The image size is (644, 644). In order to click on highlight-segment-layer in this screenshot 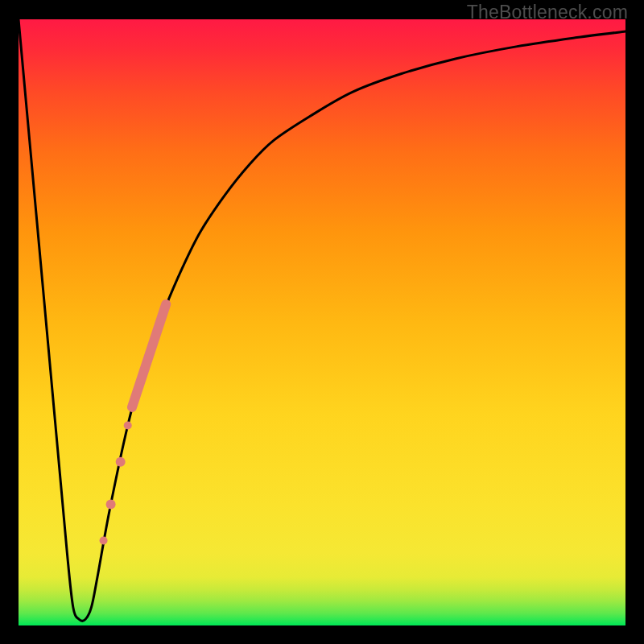, I will do `click(149, 356)`.